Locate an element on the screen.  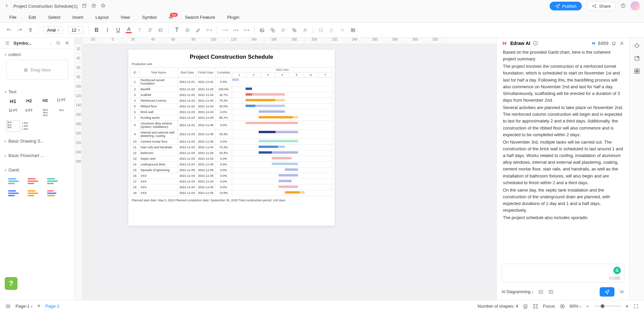
add-page-icon: + is located at coordinates (39, 306).